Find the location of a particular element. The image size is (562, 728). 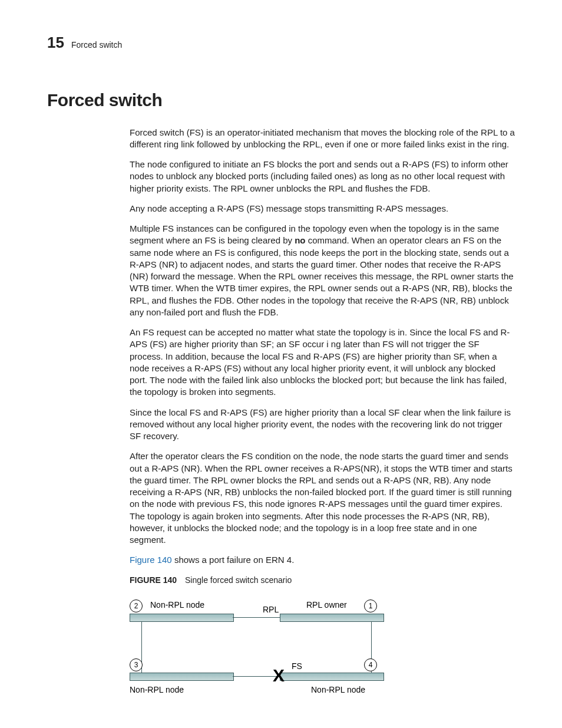

fs-label: FS is located at coordinates (297, 666).